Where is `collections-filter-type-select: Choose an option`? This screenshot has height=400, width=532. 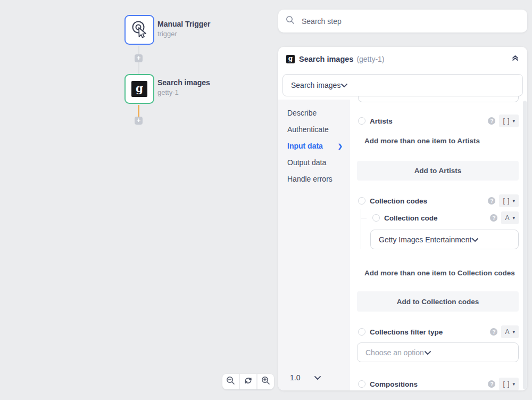
collections-filter-type-select: Choose an option is located at coordinates (438, 353).